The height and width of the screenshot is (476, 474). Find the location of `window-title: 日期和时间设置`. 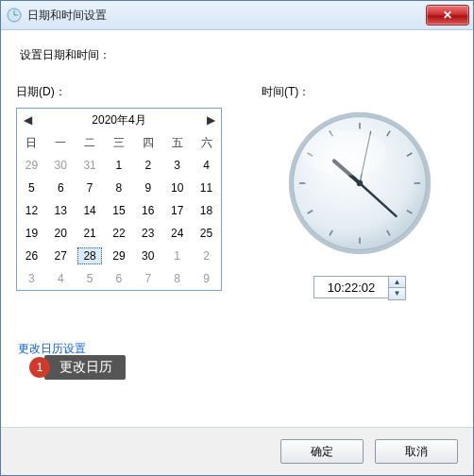

window-title: 日期和时间设置 is located at coordinates (227, 15).